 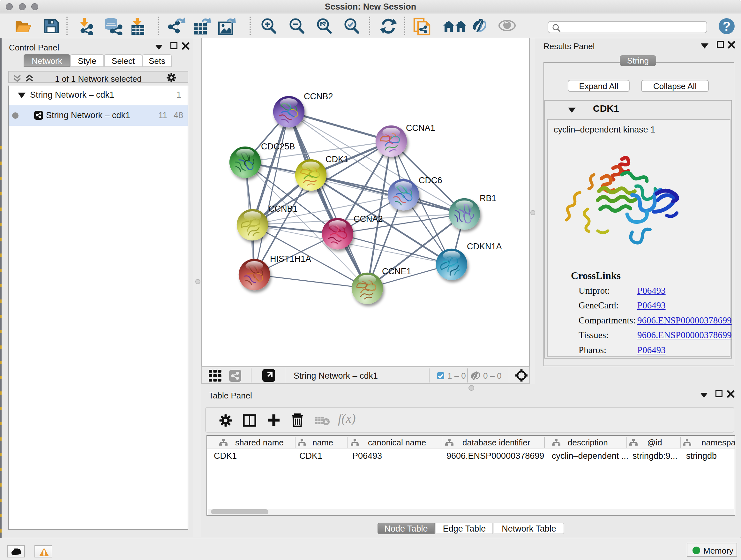 What do you see at coordinates (278, 147) in the screenshot?
I see `svg-text: CDC25B` at bounding box center [278, 147].